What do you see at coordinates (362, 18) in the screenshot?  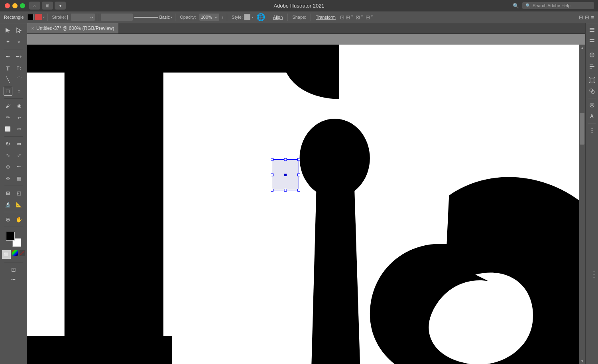 I see `transform-arrow2: ▾` at bounding box center [362, 18].